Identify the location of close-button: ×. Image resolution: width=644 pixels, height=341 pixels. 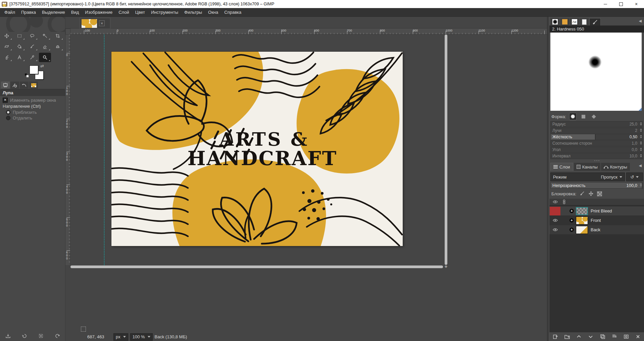
(636, 4).